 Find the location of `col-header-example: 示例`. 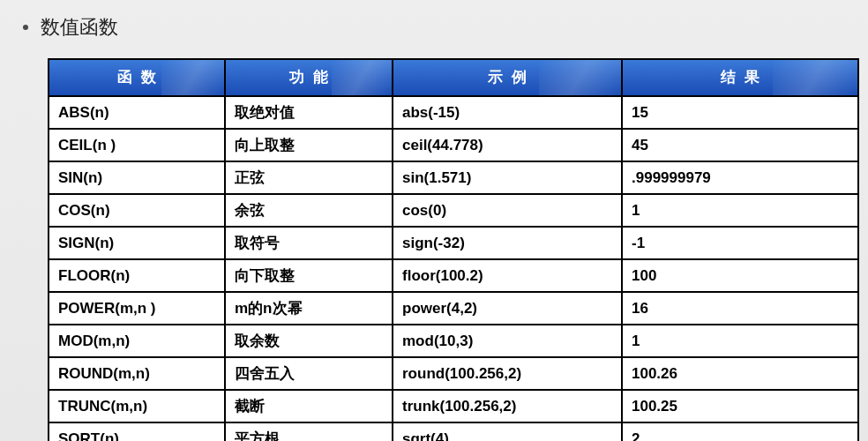

col-header-example: 示例 is located at coordinates (507, 78).